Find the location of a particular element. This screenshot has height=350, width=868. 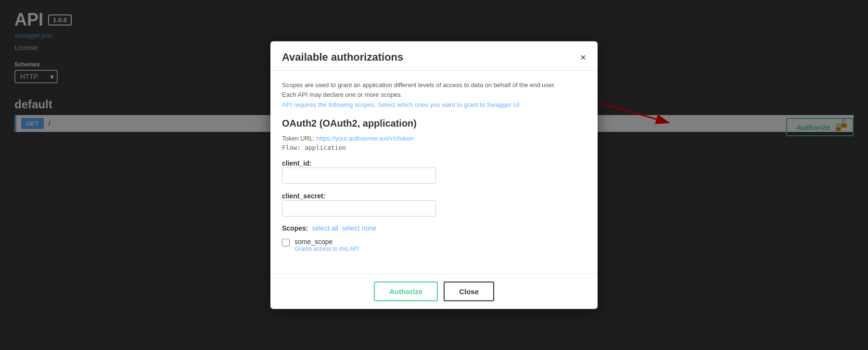

select-all-link: select all is located at coordinates (325, 228).